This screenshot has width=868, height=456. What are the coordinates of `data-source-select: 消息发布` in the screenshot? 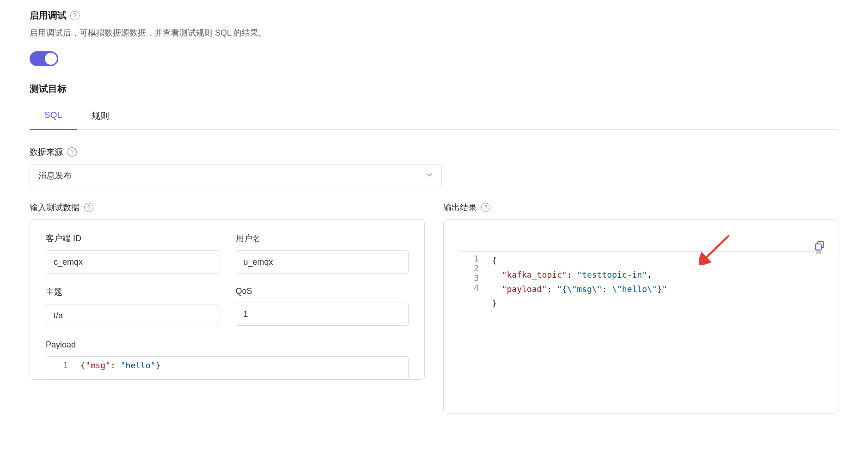 It's located at (236, 176).